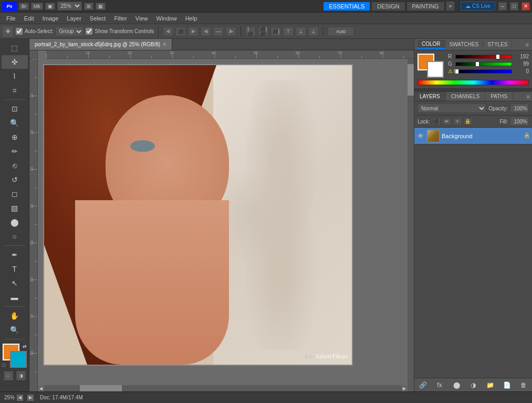 The height and width of the screenshot is (403, 532). Describe the element at coordinates (74, 18) in the screenshot. I see `menu-layer: Layer` at that location.